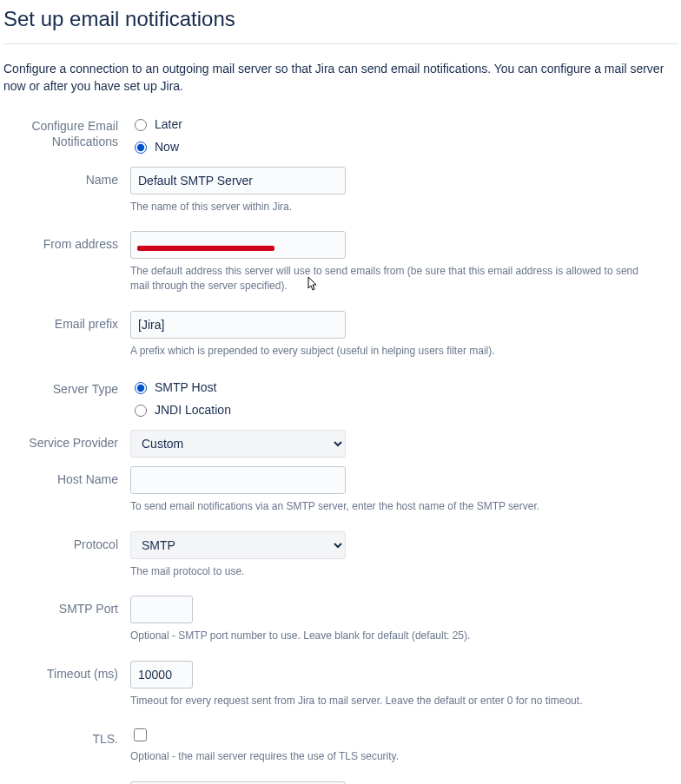  Describe the element at coordinates (141, 125) in the screenshot. I see `radio-later` at that location.